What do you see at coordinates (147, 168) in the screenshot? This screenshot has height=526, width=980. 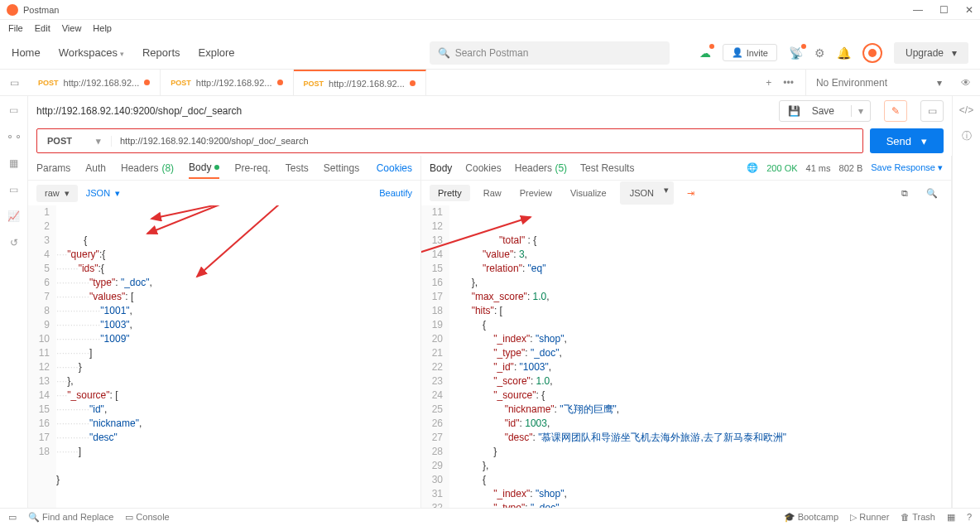 I see `tab-headers: Headers (8)` at bounding box center [147, 168].